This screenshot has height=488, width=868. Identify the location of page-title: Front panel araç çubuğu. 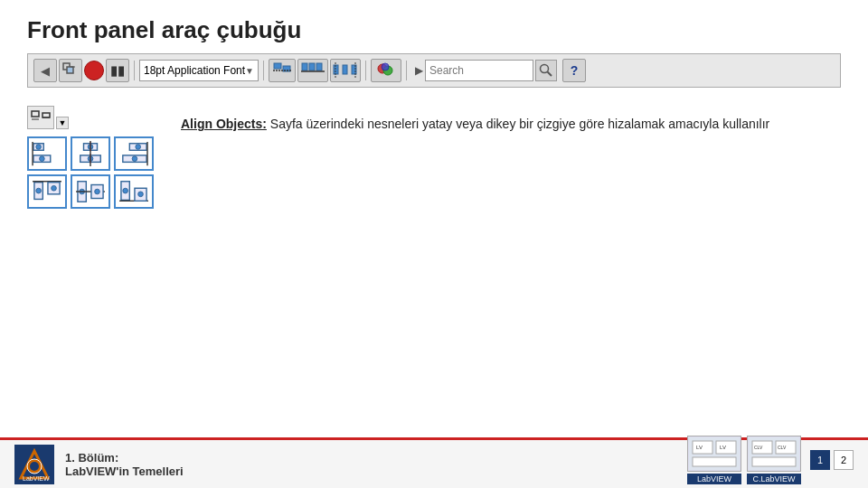
(434, 27).